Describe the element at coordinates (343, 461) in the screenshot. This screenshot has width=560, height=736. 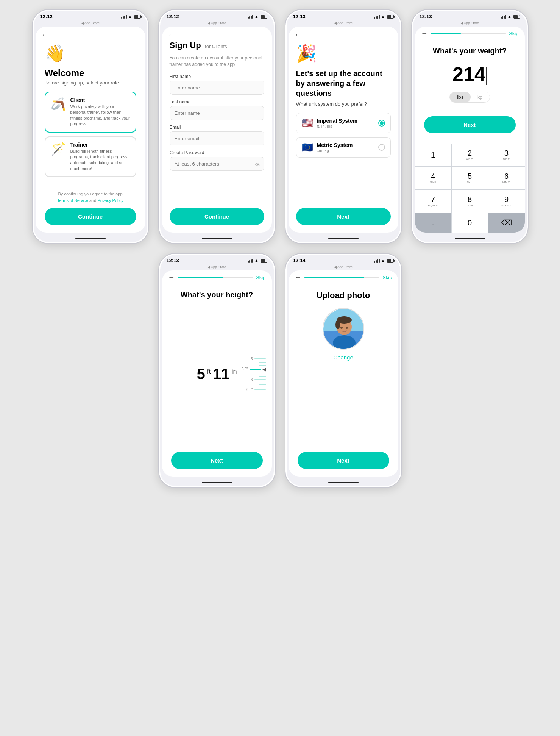
I see `next-button-6: Next` at that location.